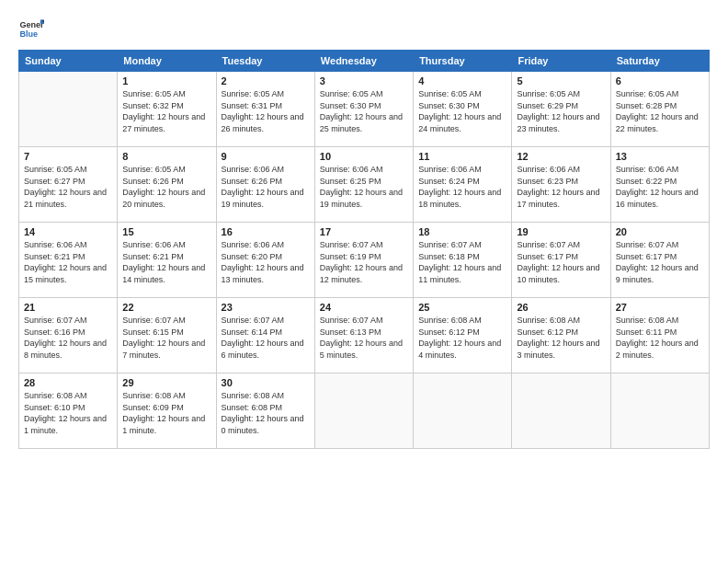 The height and width of the screenshot is (563, 728). What do you see at coordinates (364, 109) in the screenshot?
I see `calendar-week-1: 1Sunrise: 6:05 AMSunset: 6:32 PMDaylight…` at bounding box center [364, 109].